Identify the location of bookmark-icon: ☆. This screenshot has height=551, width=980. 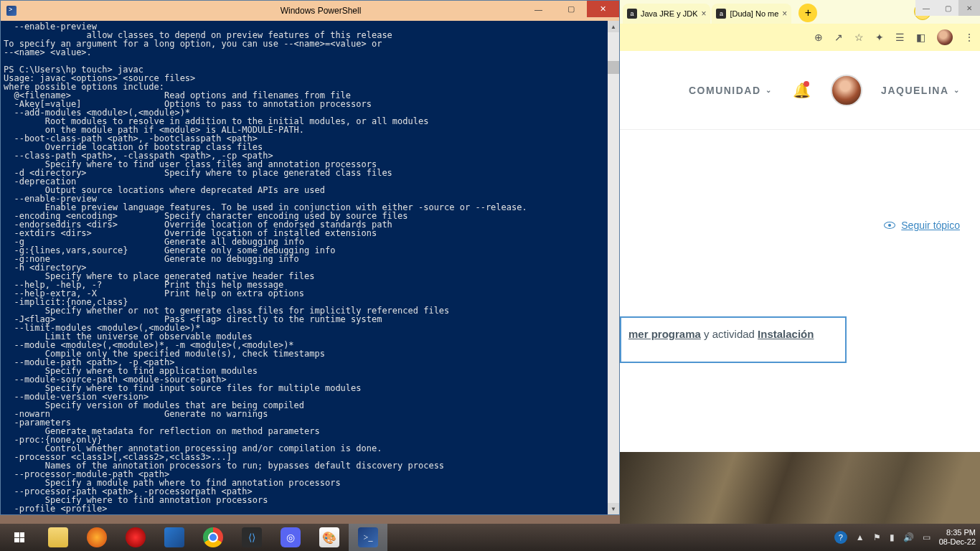
(859, 37).